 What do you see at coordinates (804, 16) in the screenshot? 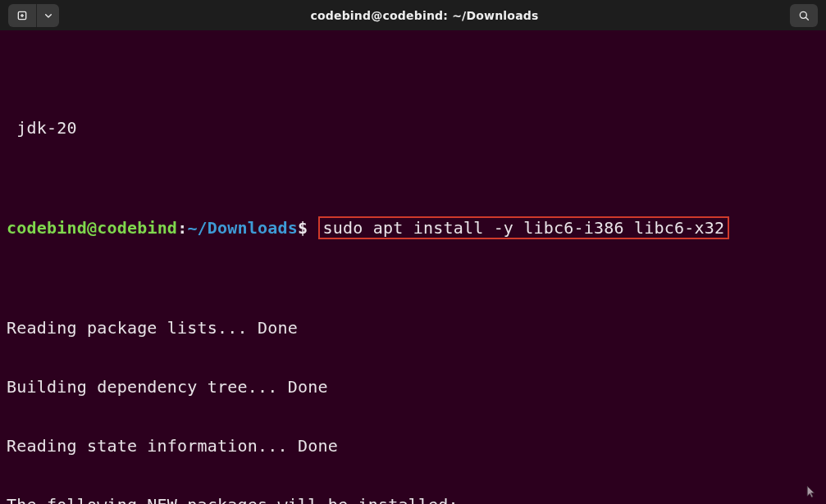
I see `search-button` at bounding box center [804, 16].